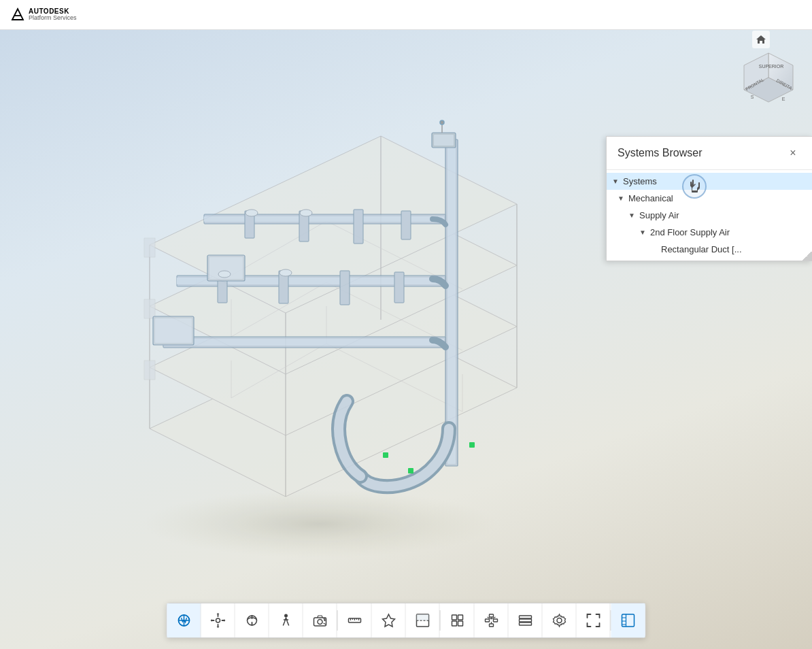  What do you see at coordinates (53, 15) in the screenshot?
I see `logo-text: AUTODESK Platform Services` at bounding box center [53, 15].